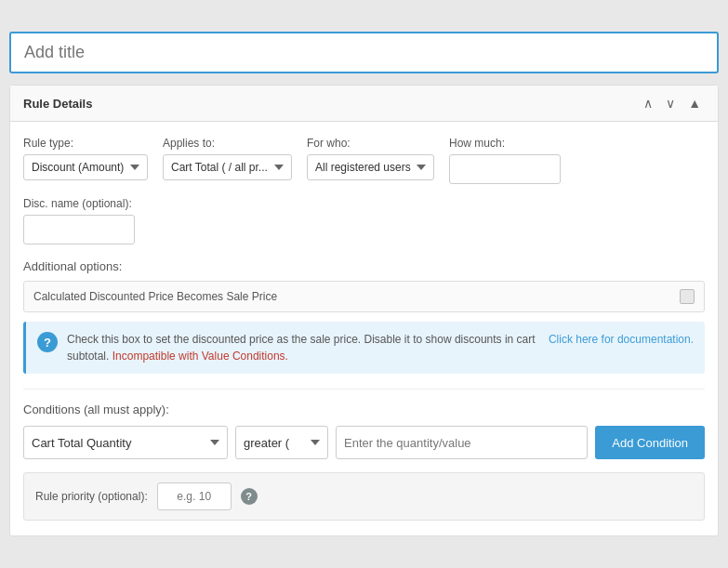 The height and width of the screenshot is (568, 728). Describe the element at coordinates (364, 297) in the screenshot. I see `additional-options-row: Calculated Discounted Price Becomes Sale…` at that location.